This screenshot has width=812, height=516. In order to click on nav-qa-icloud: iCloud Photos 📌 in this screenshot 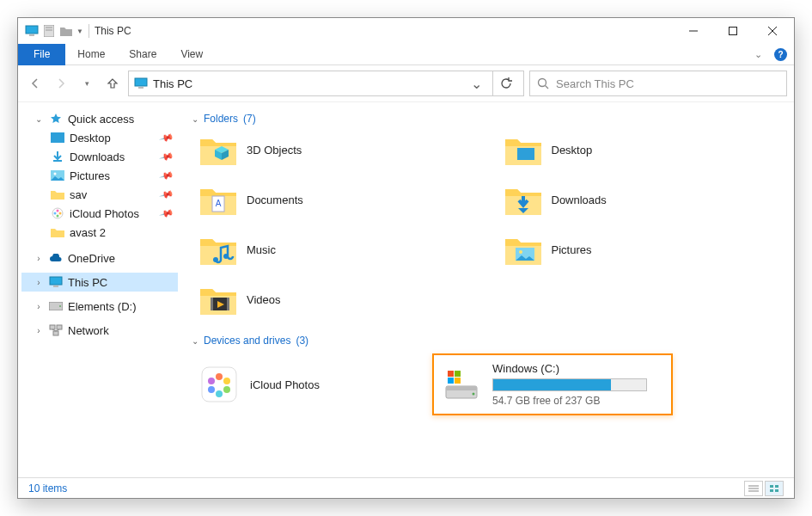, I will do `click(100, 213)`.